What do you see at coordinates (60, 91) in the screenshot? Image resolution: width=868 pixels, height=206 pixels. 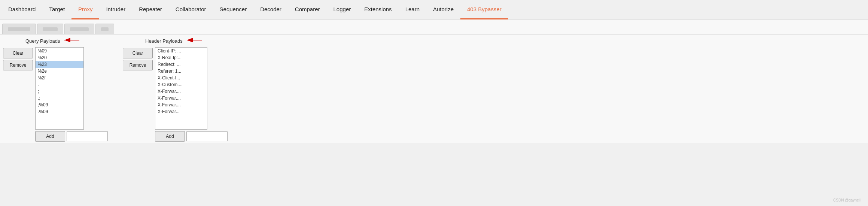 I see `list-item: ;` at bounding box center [60, 91].